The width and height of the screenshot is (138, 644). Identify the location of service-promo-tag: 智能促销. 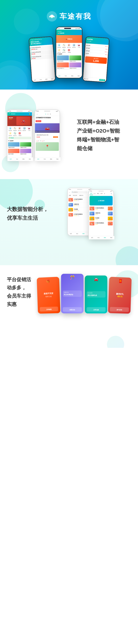
(39, 121).